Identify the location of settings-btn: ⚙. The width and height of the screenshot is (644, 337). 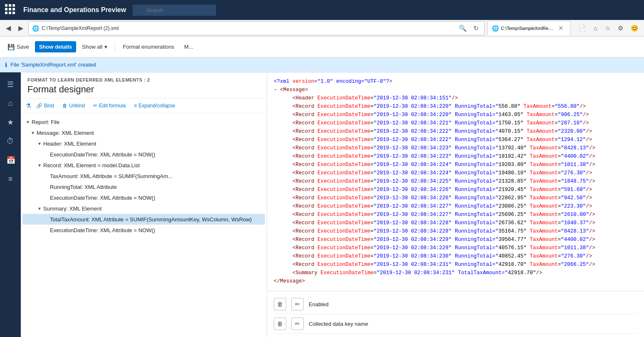
(621, 28).